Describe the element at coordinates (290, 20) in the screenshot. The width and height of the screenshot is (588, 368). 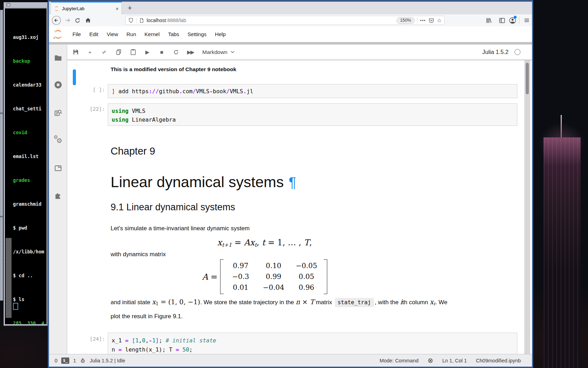
I see `browser-navbar: localhost:8888/lab 150% ••• ☆` at that location.